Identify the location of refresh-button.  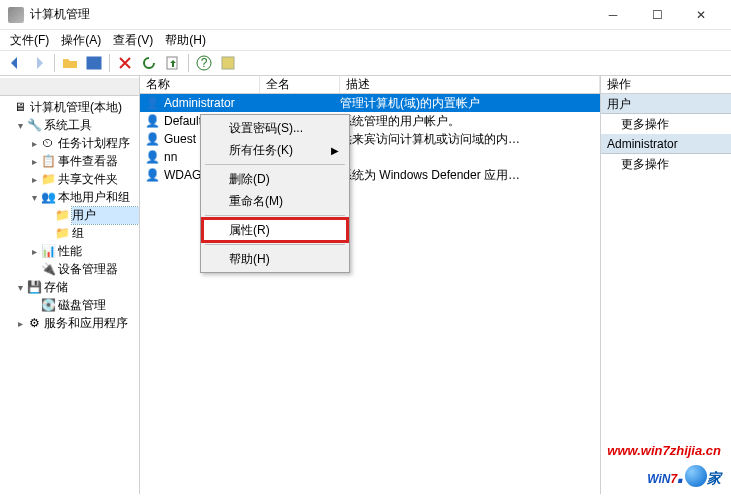
(149, 63).